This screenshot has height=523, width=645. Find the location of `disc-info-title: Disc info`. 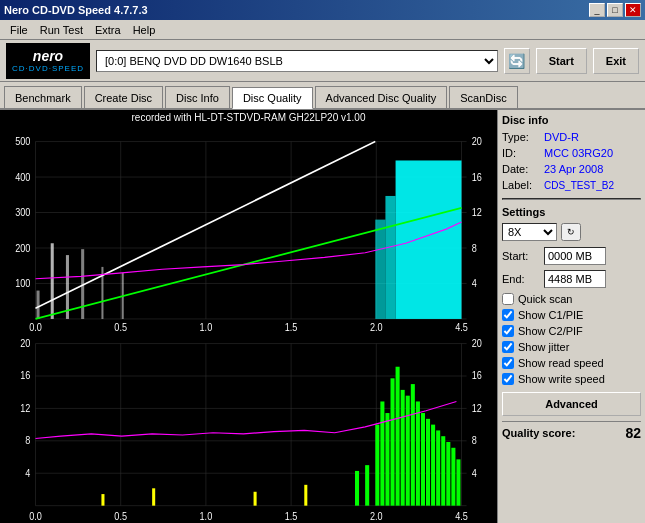

disc-info-title: Disc info is located at coordinates (572, 120).